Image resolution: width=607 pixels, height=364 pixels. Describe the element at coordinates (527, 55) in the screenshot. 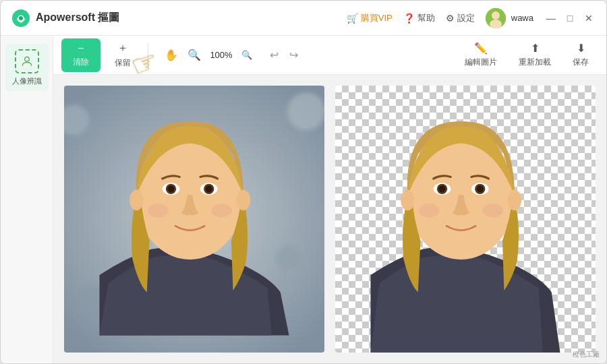

I see `toolbar-right: ✏️ 編輯圖片 ⬆ 重新加載 ⬇ 保存` at that location.